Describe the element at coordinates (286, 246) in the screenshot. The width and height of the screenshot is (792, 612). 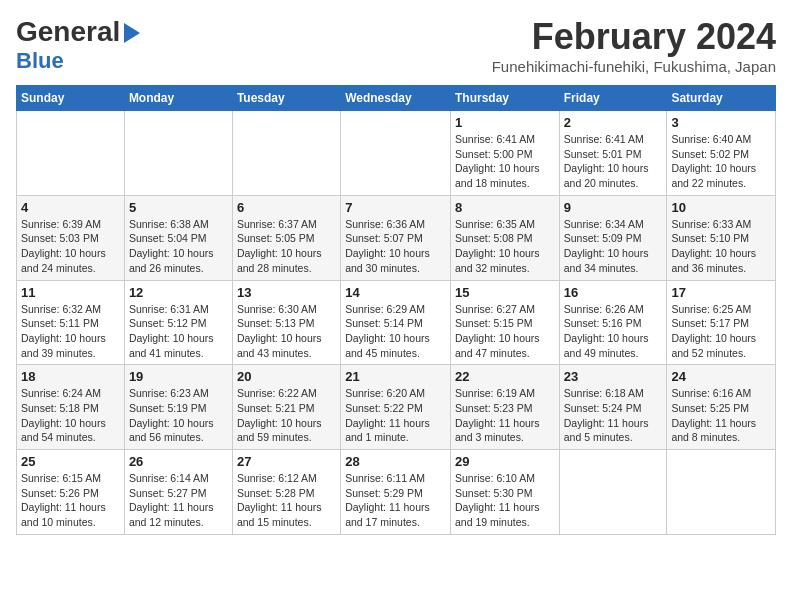
I see `day-info: Sunrise: 6:37 AM Sunset: 5:05 PM Dayligh…` at that location.